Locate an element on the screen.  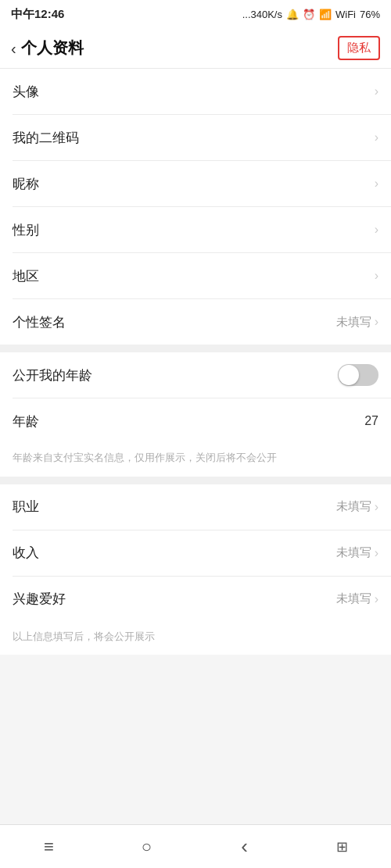
wifi-icon: WiFi is located at coordinates (346, 14).